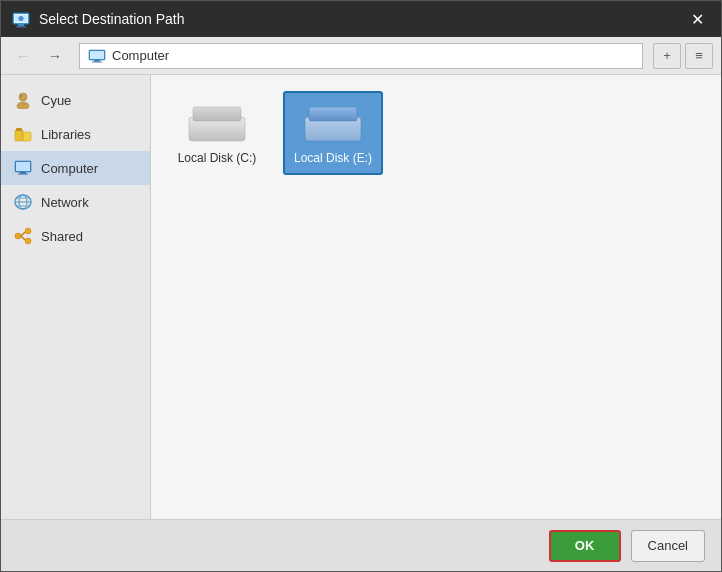 This screenshot has height=572, width=722. I want to click on sidebar-item-label: Shared, so click(62, 236).